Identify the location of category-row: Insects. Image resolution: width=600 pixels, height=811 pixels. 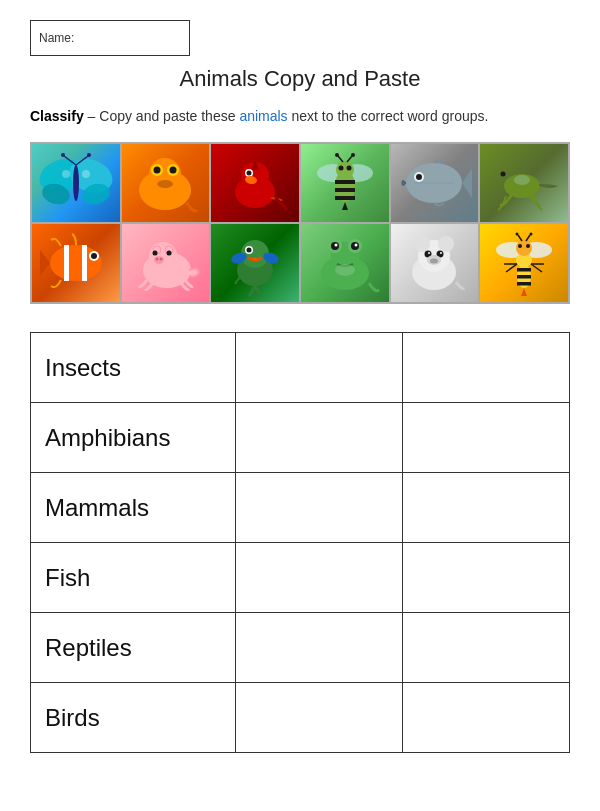
(300, 368).